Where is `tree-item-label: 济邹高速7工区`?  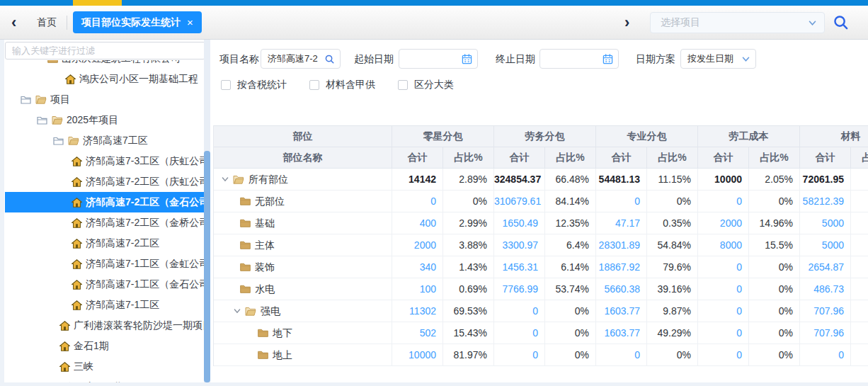
tree-item-label: 济邹高速7工区 is located at coordinates (115, 141).